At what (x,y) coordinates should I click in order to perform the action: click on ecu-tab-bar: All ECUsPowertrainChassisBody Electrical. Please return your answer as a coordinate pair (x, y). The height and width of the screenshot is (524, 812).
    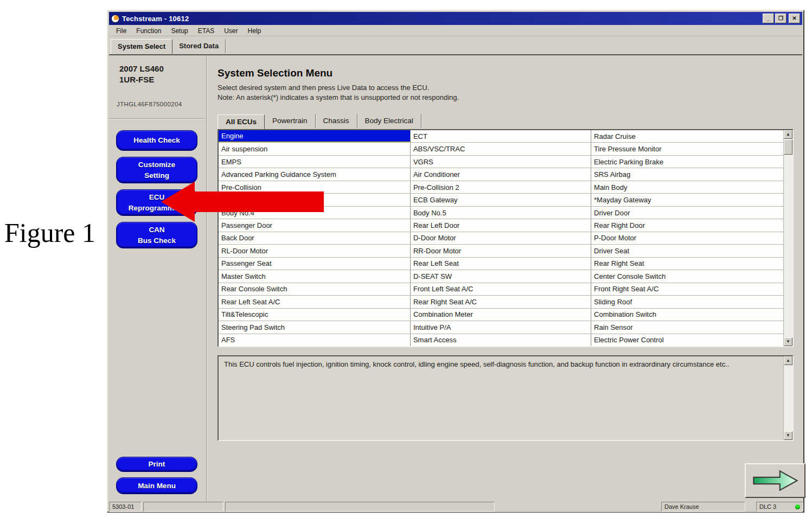
    Looking at the image, I should click on (319, 120).